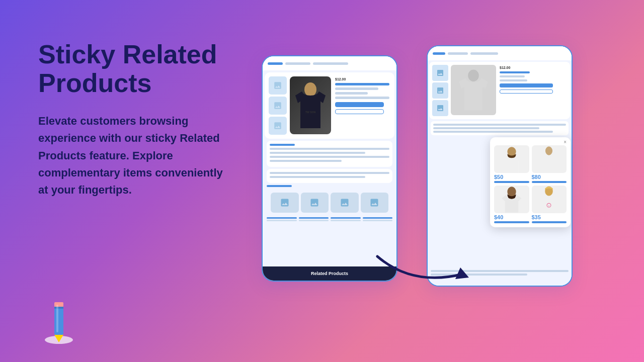 The height and width of the screenshot is (362, 644). Describe the element at coordinates (359, 112) in the screenshot. I see `wishlist-btn` at that location.